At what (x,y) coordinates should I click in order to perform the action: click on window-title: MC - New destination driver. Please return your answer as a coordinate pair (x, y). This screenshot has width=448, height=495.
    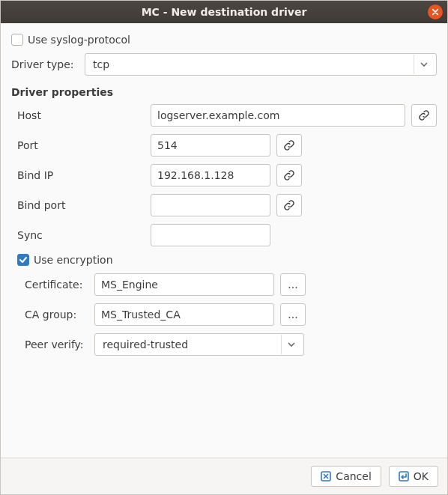
    Looking at the image, I should click on (225, 12).